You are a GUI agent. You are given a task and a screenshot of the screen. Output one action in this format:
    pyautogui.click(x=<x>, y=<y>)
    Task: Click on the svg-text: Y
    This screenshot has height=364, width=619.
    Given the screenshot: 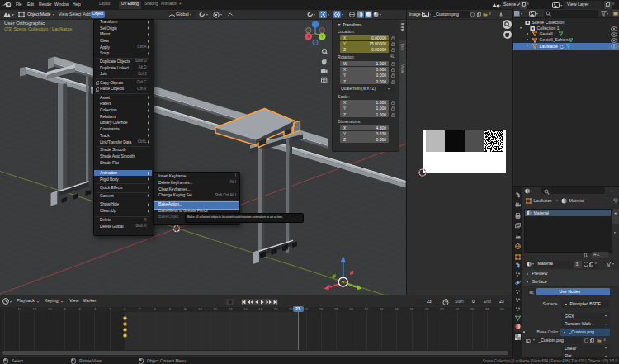 What is the action you would take?
    pyautogui.click(x=322, y=36)
    